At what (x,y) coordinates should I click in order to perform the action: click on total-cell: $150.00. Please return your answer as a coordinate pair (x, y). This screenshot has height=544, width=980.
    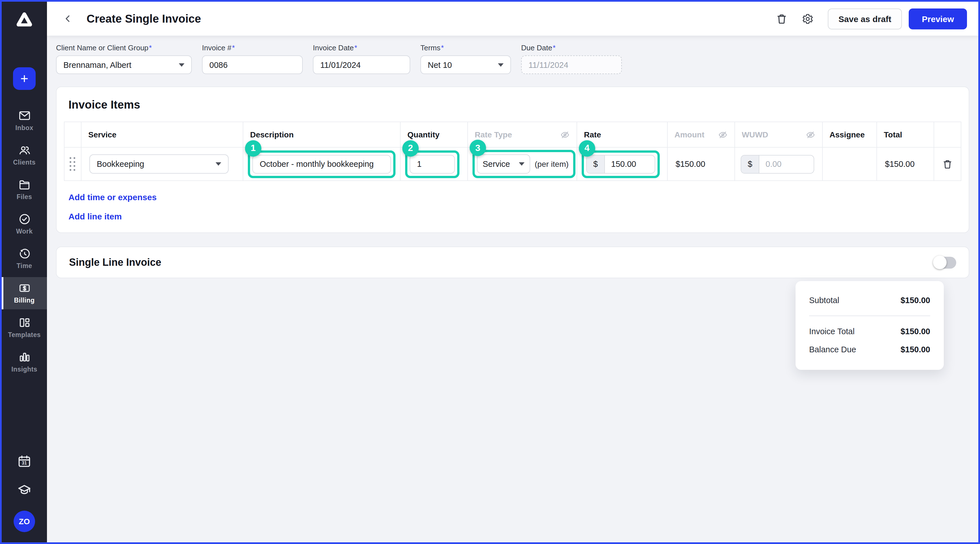
    Looking at the image, I should click on (905, 164).